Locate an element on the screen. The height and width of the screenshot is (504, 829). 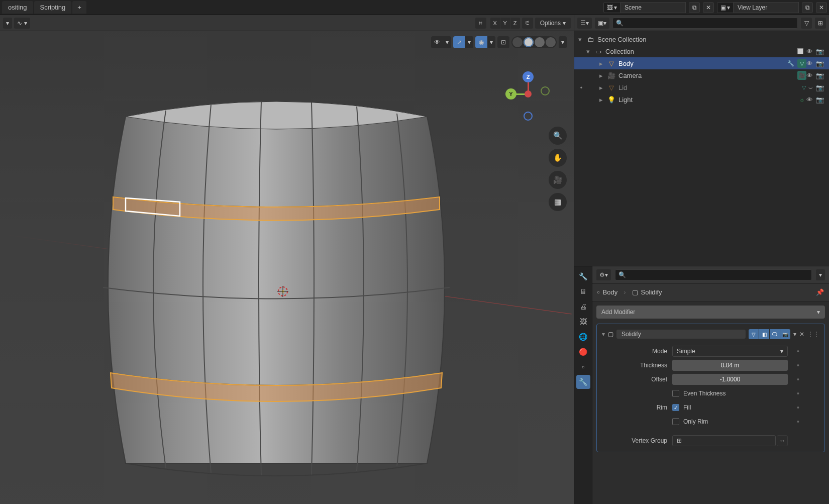
zoom-button: 🔍 is located at coordinates (558, 136).